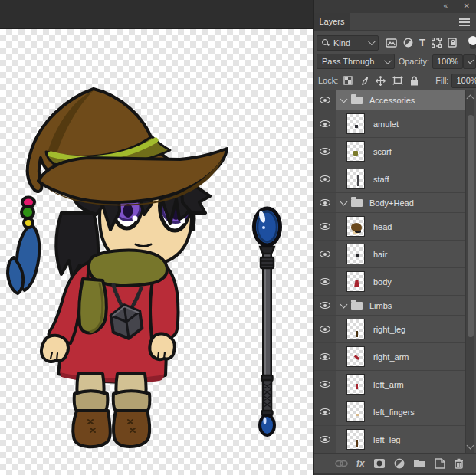 Image resolution: width=476 pixels, height=475 pixels. What do you see at coordinates (392, 100) in the screenshot?
I see `layer-name: Accessories` at bounding box center [392, 100].